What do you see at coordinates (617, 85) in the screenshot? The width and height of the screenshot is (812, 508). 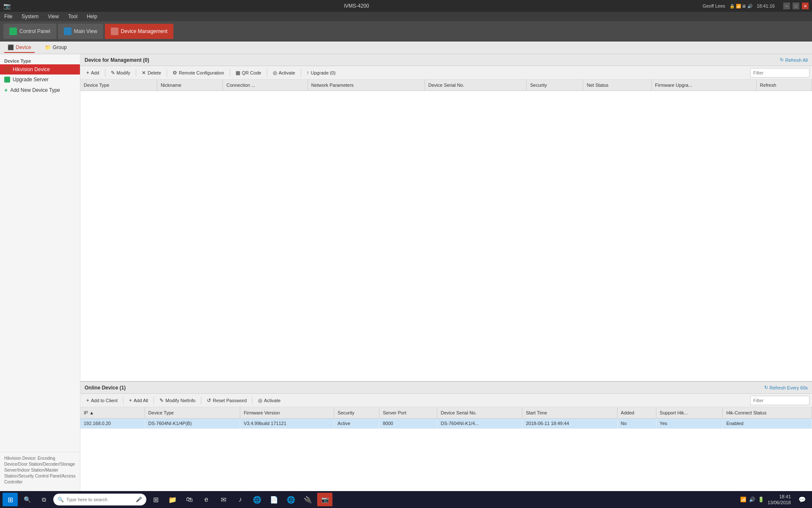 I see `col-net-status: Net Status` at bounding box center [617, 85].